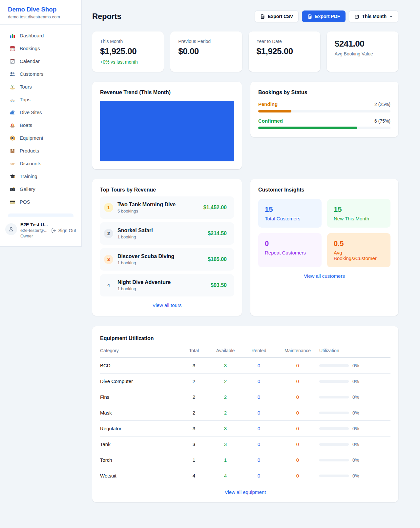 The image size is (420, 528). I want to click on sign-out-button: Sign Out, so click(64, 231).